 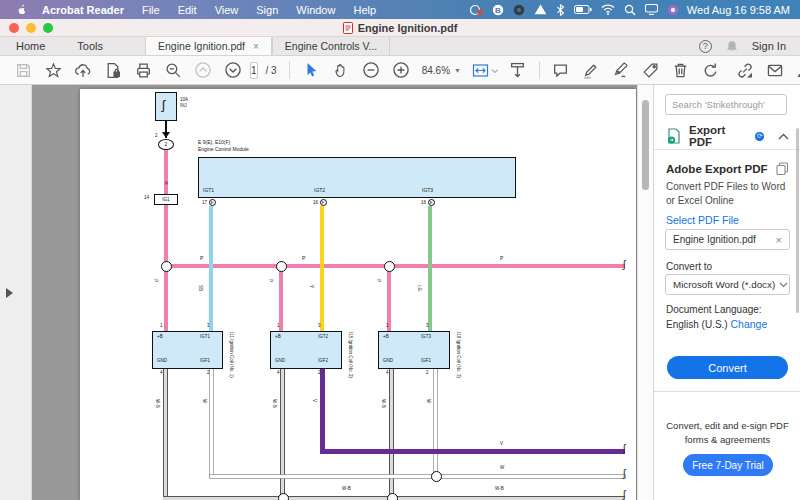 I want to click on select-cursor-icon, so click(x=311, y=70).